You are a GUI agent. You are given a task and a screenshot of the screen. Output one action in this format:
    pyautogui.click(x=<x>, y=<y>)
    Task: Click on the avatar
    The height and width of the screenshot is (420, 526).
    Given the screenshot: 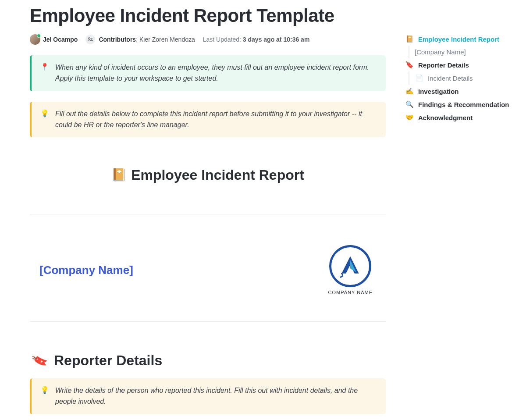 What is the action you would take?
    pyautogui.click(x=35, y=39)
    